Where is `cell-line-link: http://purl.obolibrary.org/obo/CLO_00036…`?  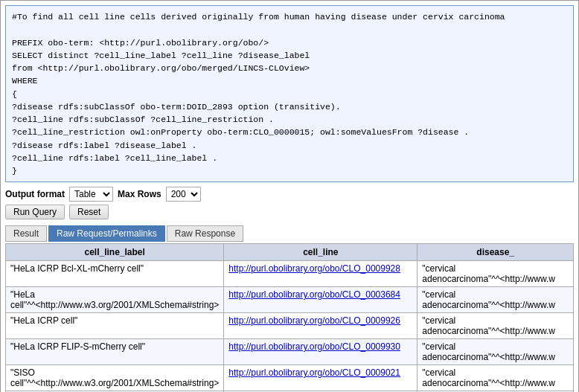 cell-line-link: http://purl.obolibrary.org/obo/CLO_00036… is located at coordinates (314, 295).